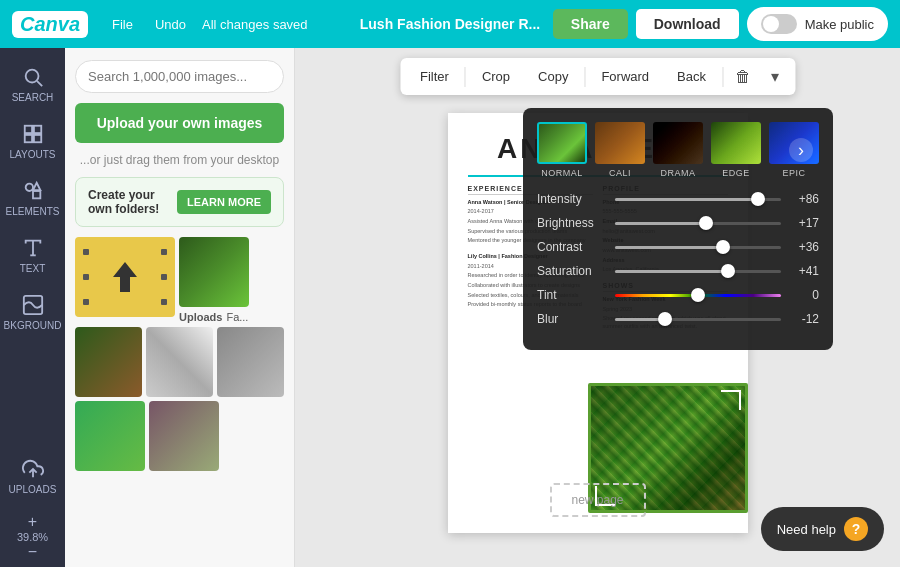  Describe the element at coordinates (804, 247) in the screenshot. I see `contrast-value: +36` at that location.